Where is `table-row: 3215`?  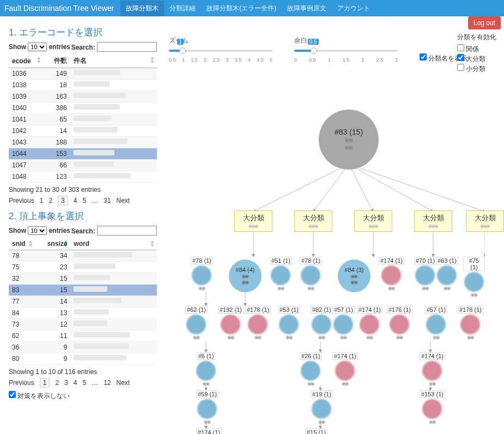 table-row: 3215 is located at coordinates (83, 279).